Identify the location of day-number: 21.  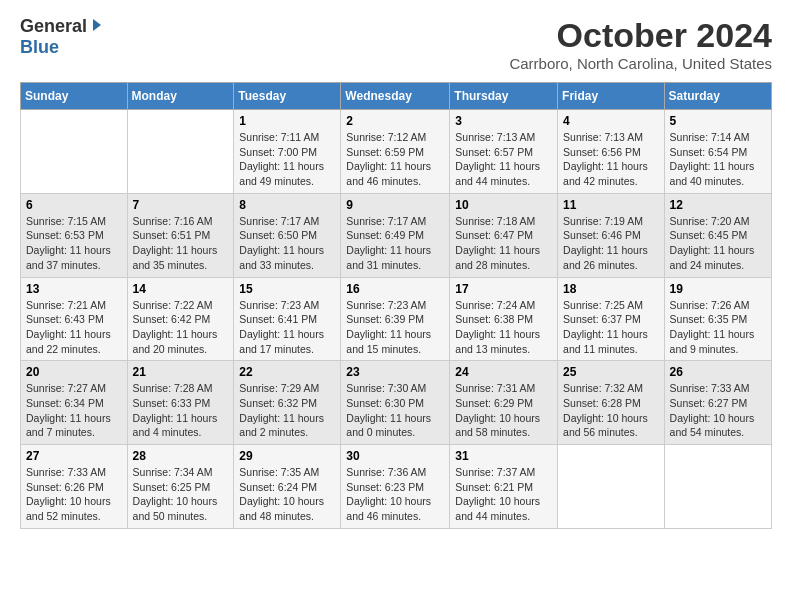
(181, 372).